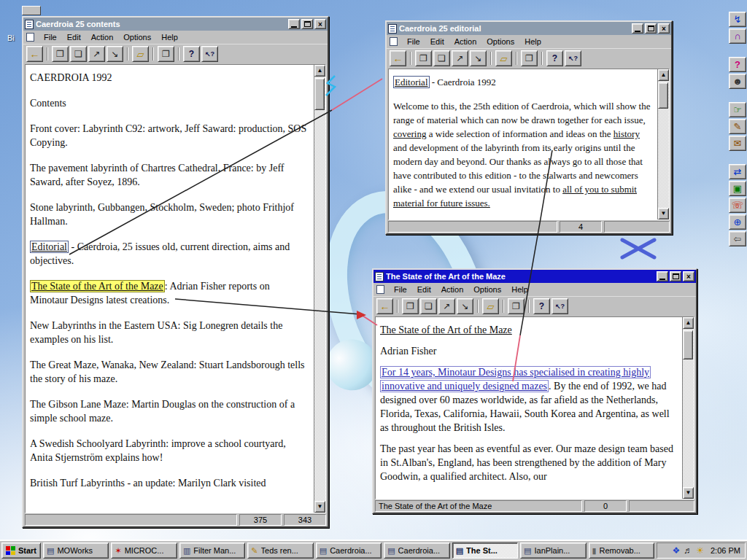 The width and height of the screenshot is (747, 560). Describe the element at coordinates (11, 38) in the screenshot. I see `desktop-icon-label: Bi` at that location.